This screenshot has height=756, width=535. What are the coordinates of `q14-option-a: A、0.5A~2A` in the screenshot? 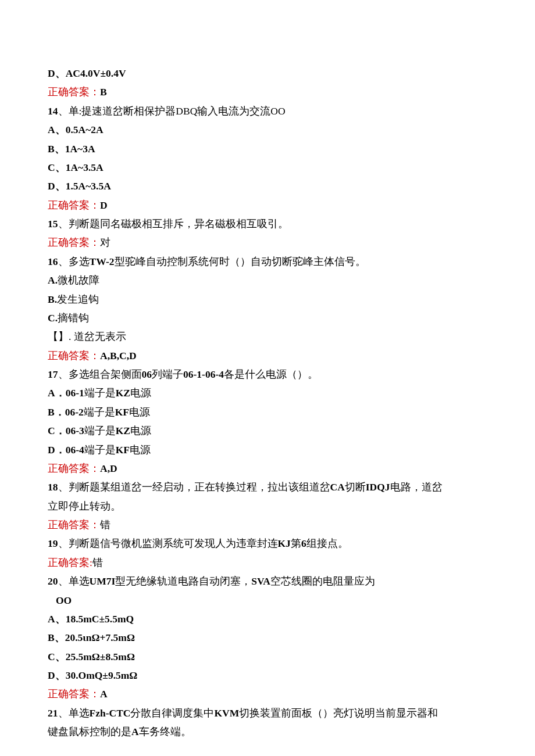 It's located at (268, 130).